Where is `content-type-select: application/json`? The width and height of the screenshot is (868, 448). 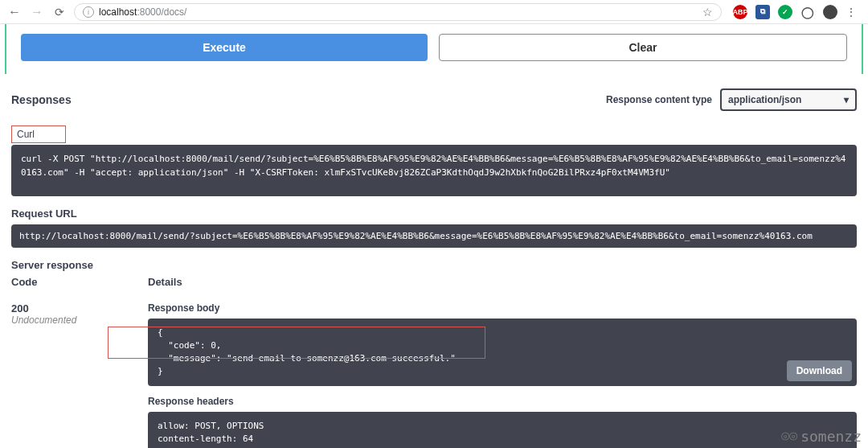
content-type-select: application/json is located at coordinates (788, 100).